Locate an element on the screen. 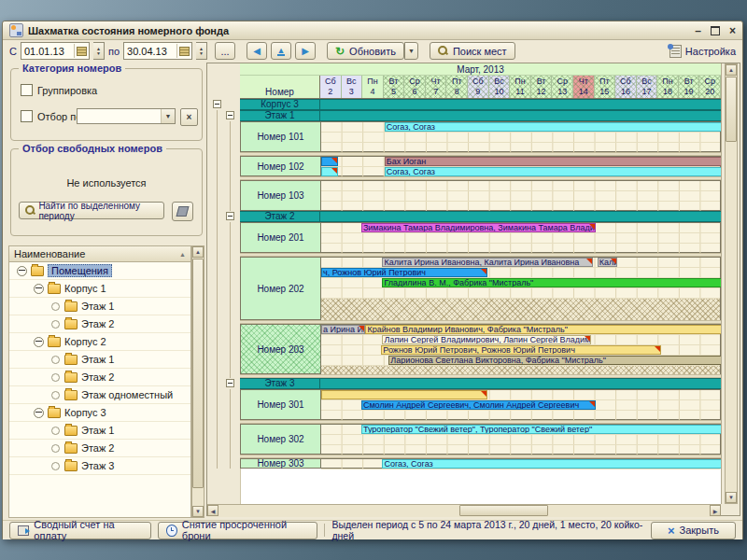  grid-vertical-scrollbar: ▲ ▼ is located at coordinates (731, 284).